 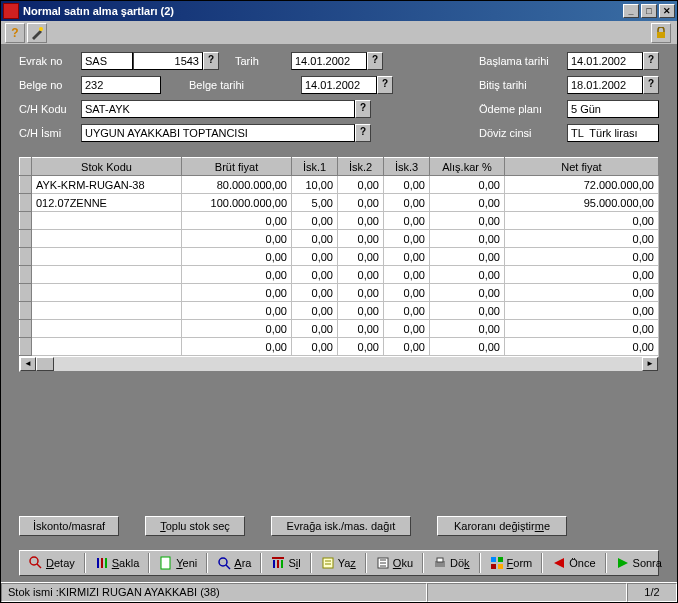 What do you see at coordinates (502, 526) in the screenshot?
I see `karorani-button: Karoranı değiştirme` at bounding box center [502, 526].